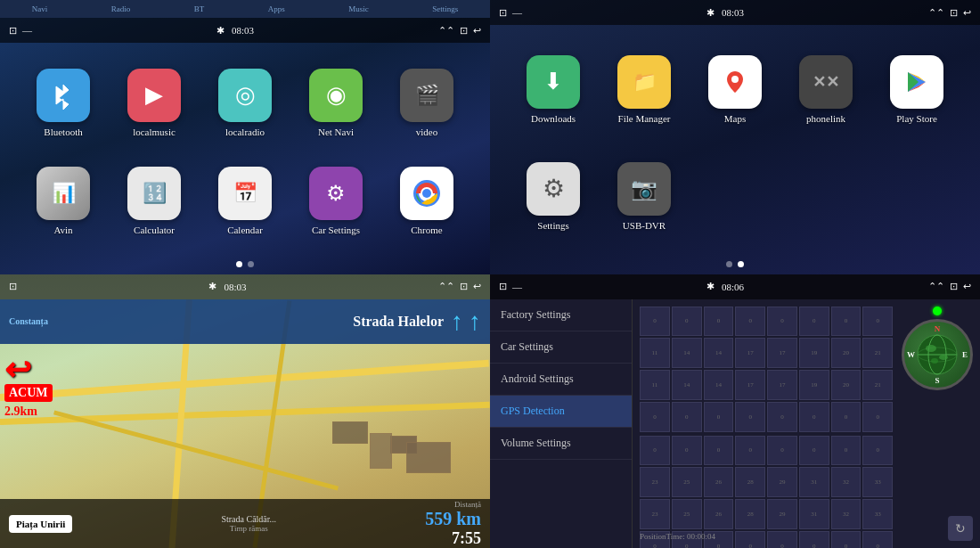 The height and width of the screenshot is (548, 980). I want to click on app-calendar: 📅 Calendar, so click(245, 200).